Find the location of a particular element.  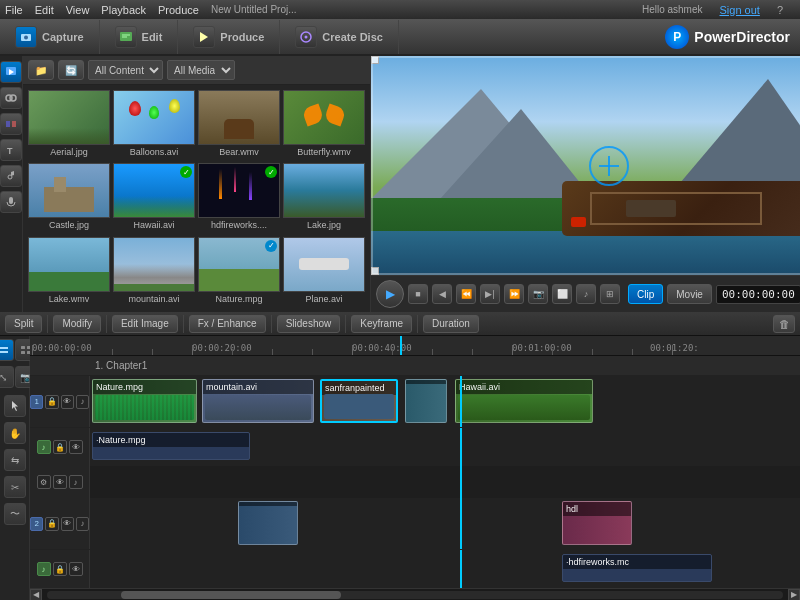

sidebar-media-icon is located at coordinates (11, 72).